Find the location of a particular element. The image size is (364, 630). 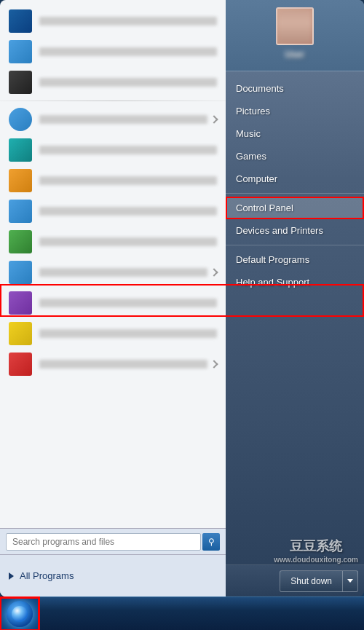

nav-item-control-panel: Control Panel is located at coordinates (295, 208).